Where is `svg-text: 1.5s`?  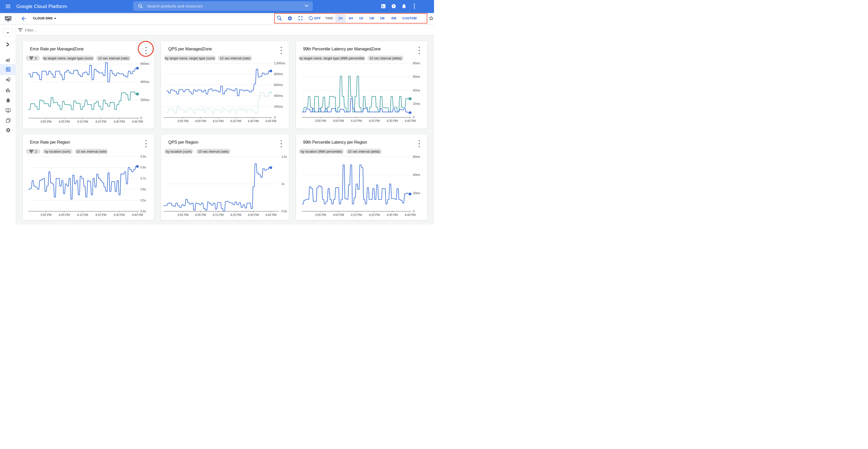 svg-text: 1.5s is located at coordinates (284, 157).